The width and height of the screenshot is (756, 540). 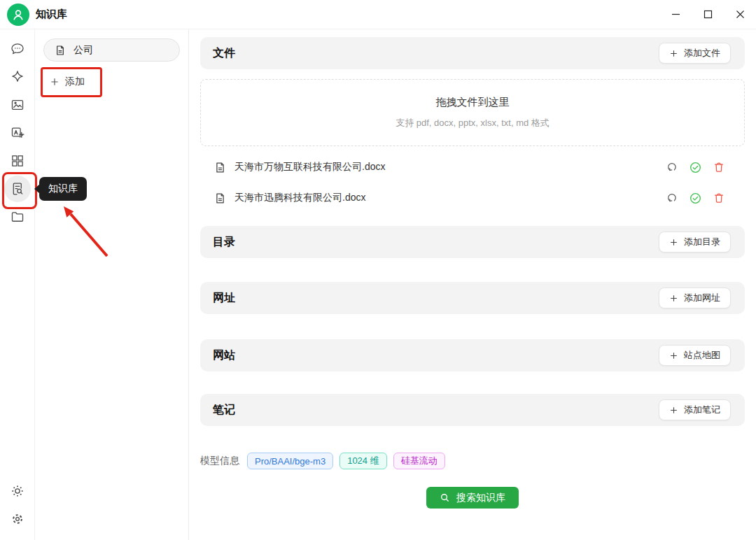 What do you see at coordinates (702, 298) in the screenshot?
I see `add-url-label: 添加网址` at bounding box center [702, 298].